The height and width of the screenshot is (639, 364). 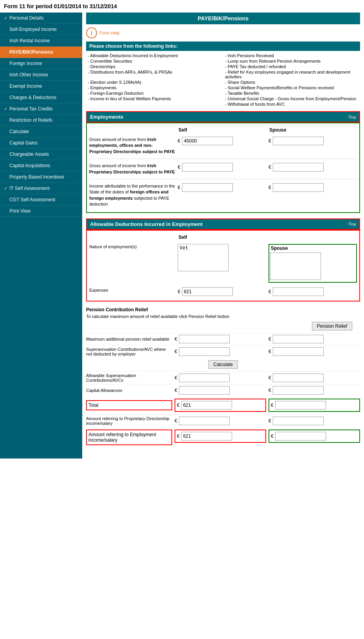 I want to click on allowable-super-self-input, so click(x=204, y=378).